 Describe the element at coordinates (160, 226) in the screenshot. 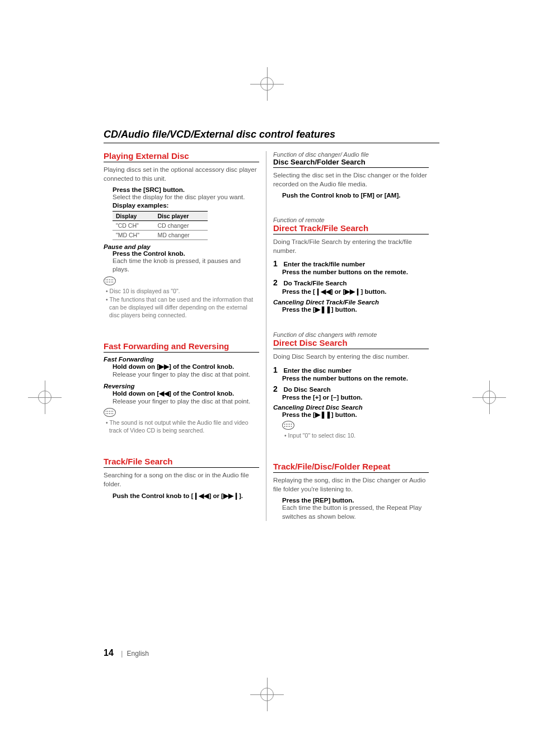

I see `display-table: DisplayDisc player "CD CH"CD changer "MD…` at that location.